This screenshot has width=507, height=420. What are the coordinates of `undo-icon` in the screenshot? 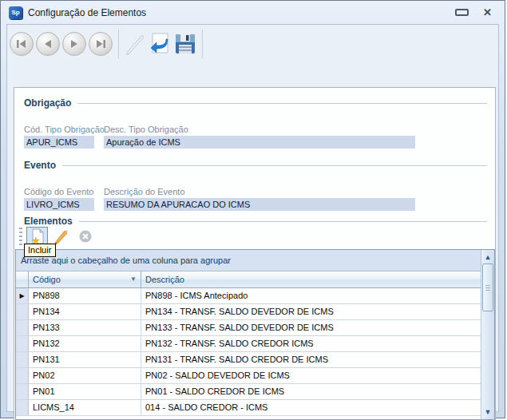 It's located at (160, 44).